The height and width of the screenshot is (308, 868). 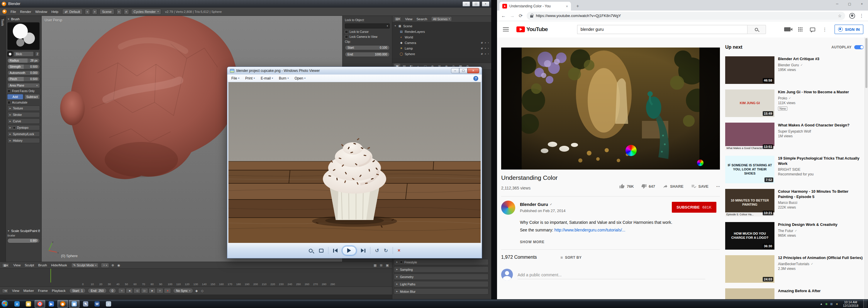 I want to click on blender-titlebar: Blender ─ ▢ ×, so click(x=246, y=4).